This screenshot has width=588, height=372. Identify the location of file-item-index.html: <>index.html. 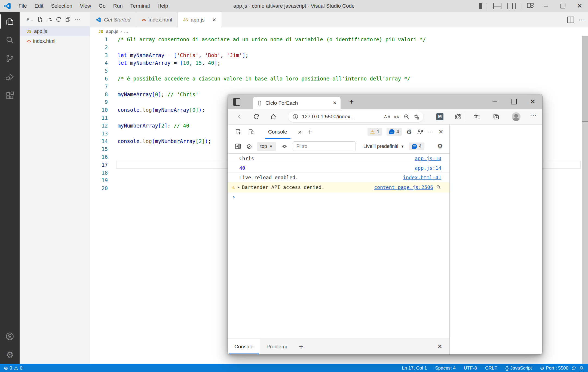
(55, 41).